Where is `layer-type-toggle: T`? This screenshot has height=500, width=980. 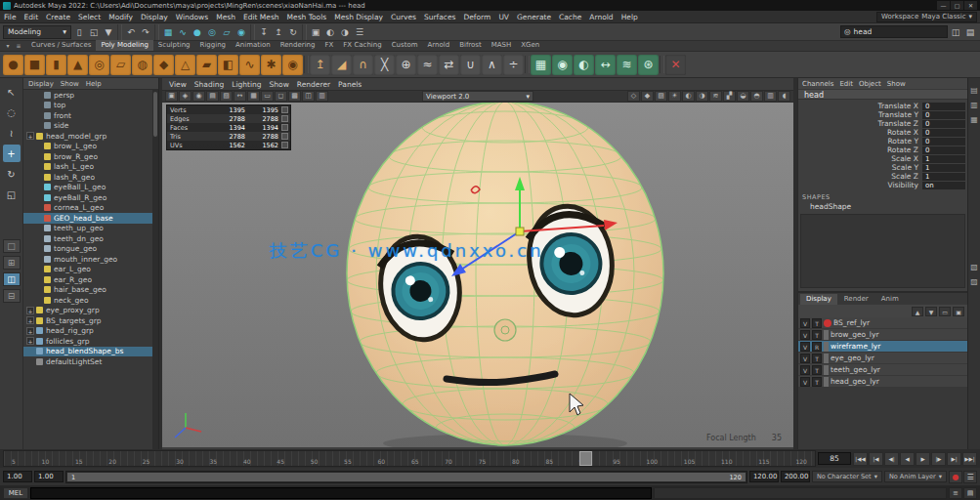 layer-type-toggle: T is located at coordinates (817, 323).